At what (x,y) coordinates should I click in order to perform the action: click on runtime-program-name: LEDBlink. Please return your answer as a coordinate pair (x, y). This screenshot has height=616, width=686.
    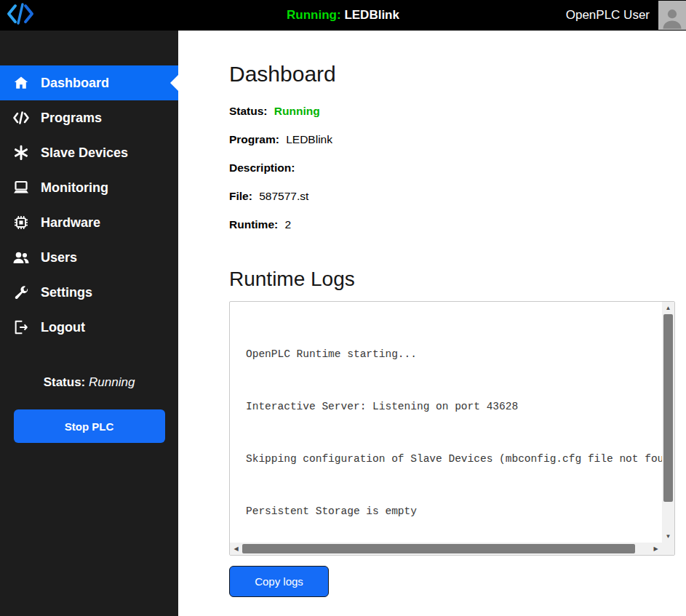
    Looking at the image, I should click on (372, 15).